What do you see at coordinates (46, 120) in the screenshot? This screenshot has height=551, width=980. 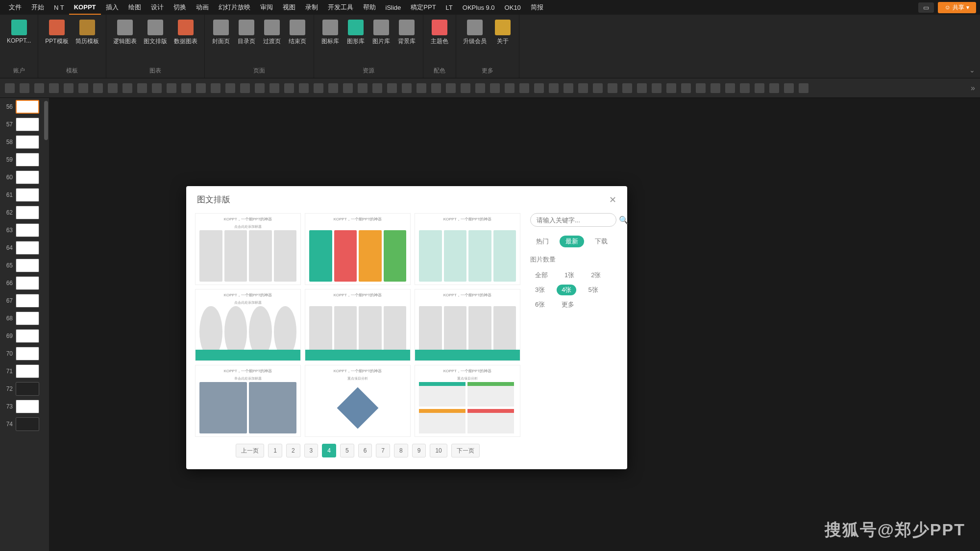 I see `scrollbar-thumb` at bounding box center [46, 120].